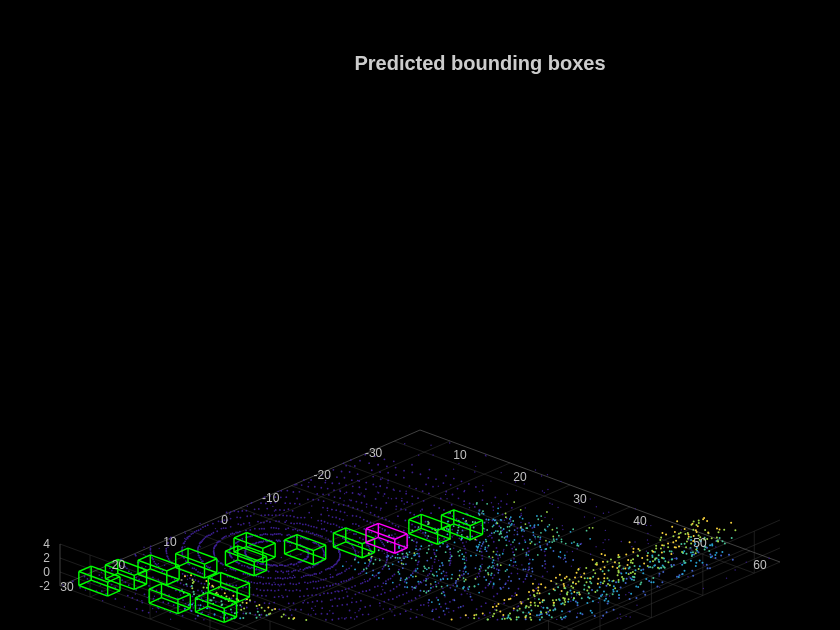 The height and width of the screenshot is (630, 840). I want to click on svg-point-2000, so click(294, 618).